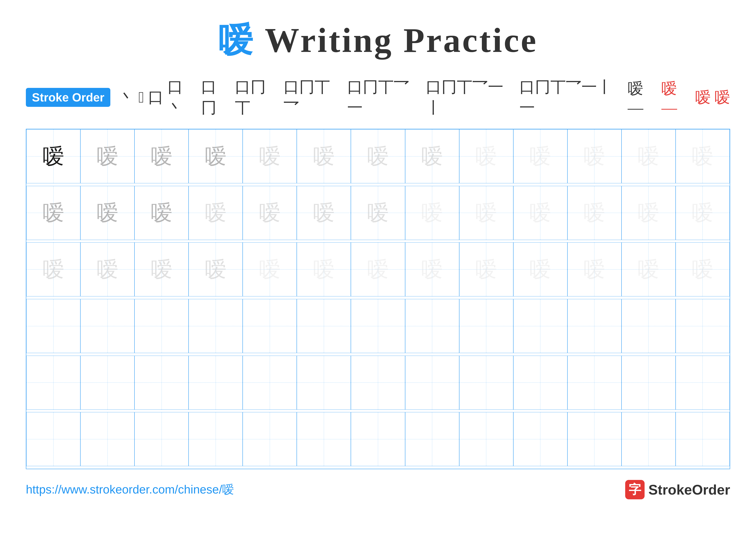 The height and width of the screenshot is (534, 756). I want to click on grid-cell-r3c11: 嗳, so click(595, 269).